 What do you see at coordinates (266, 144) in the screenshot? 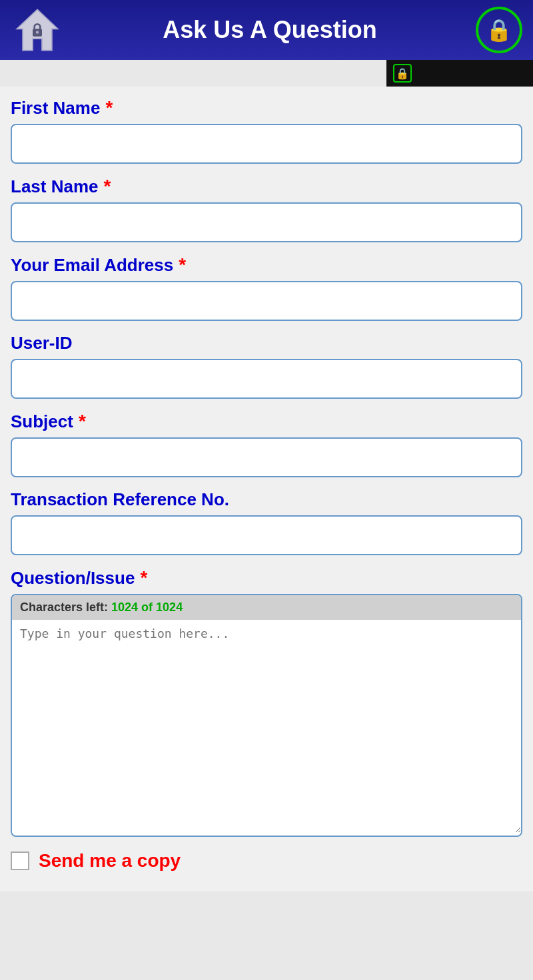
I see `first-name-input` at bounding box center [266, 144].